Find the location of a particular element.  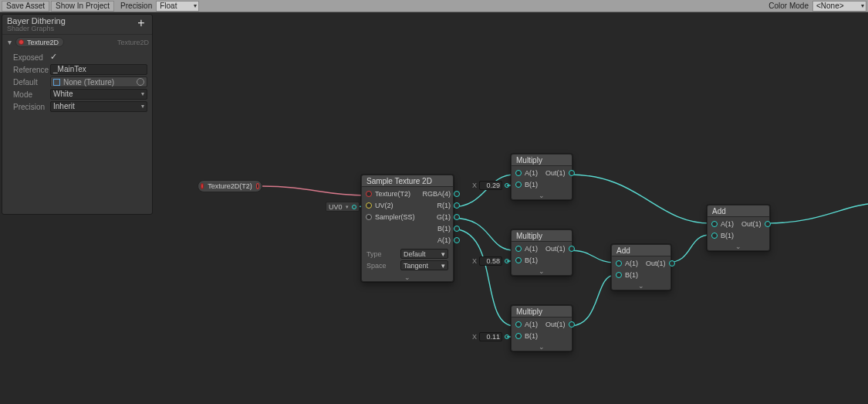

node-multiply-2: Multiply A(1) B(1) Out(1) ⌄ is located at coordinates (542, 253).